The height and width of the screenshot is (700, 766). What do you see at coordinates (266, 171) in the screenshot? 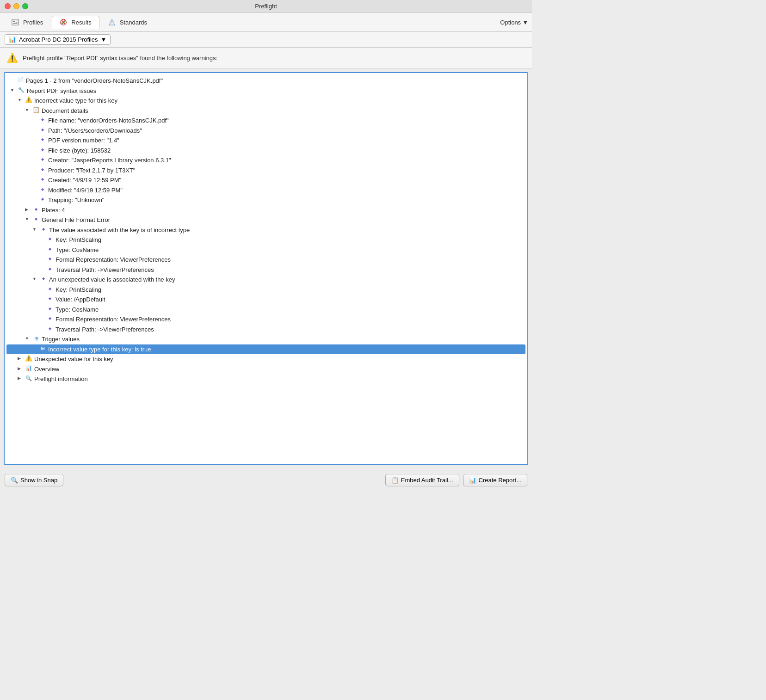
I see `tree-node: ◆Producer: "iText 2.1.7 by 1T3XT"` at bounding box center [266, 171].